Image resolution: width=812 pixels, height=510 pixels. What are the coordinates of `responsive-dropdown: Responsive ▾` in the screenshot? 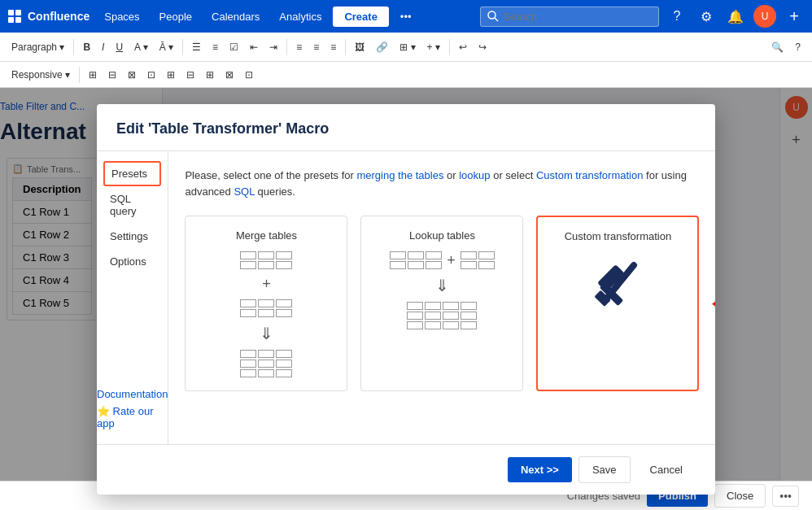 It's located at (41, 75).